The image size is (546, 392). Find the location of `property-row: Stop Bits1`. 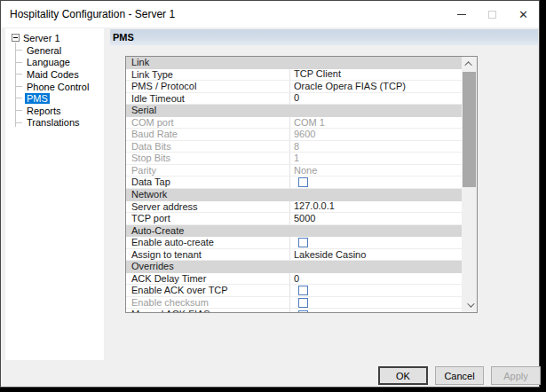

property-row: Stop Bits1 is located at coordinates (294, 159).